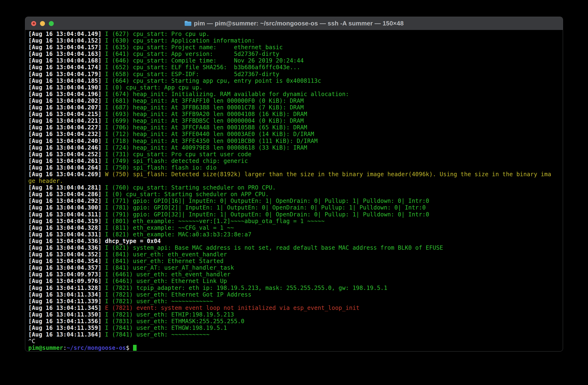 The image size is (588, 385). What do you see at coordinates (295, 315) in the screenshot?
I see `terminal-line: [Aug 16 13:04:11.350] I (7821) user_eth:…` at bounding box center [295, 315].